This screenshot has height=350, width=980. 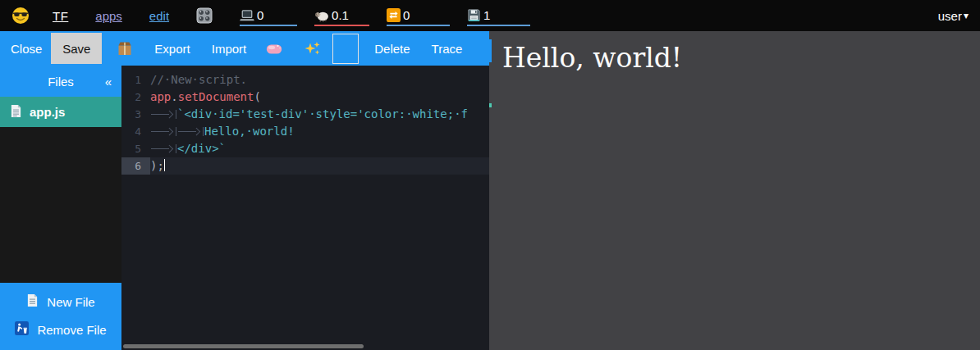 I want to click on smiley-sunglasses-icon, so click(x=21, y=16).